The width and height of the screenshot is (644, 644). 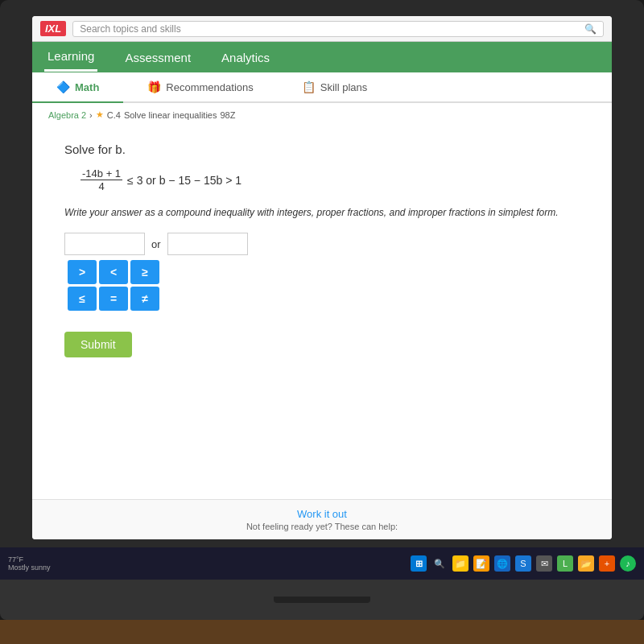 I want to click on tab-recommendations-label: Recommendations, so click(x=209, y=87).